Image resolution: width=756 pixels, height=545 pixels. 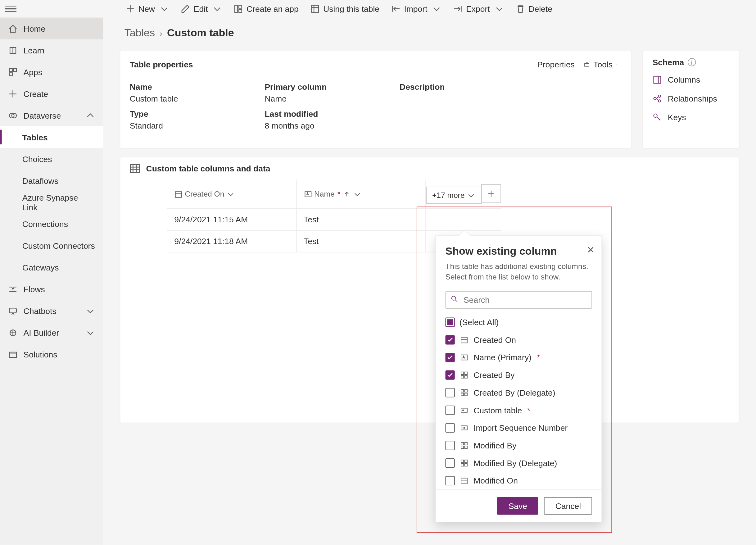 I want to click on search-input, so click(x=519, y=300).